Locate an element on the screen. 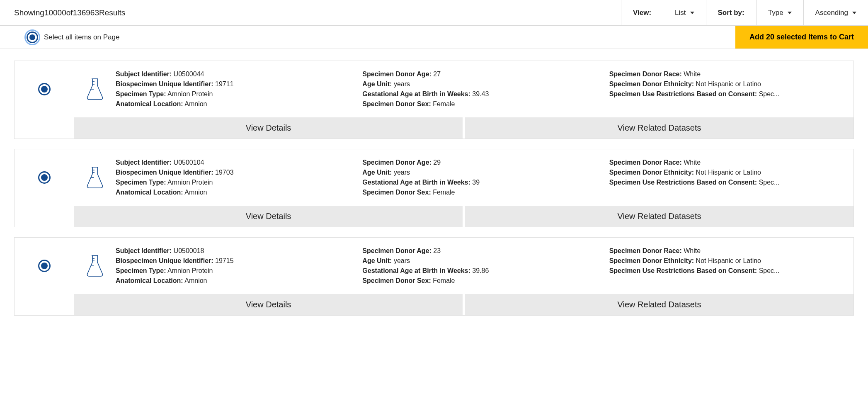 This screenshot has width=868, height=399. results-header: Showing 10000 of 136963 Results View: Li… is located at coordinates (434, 13).